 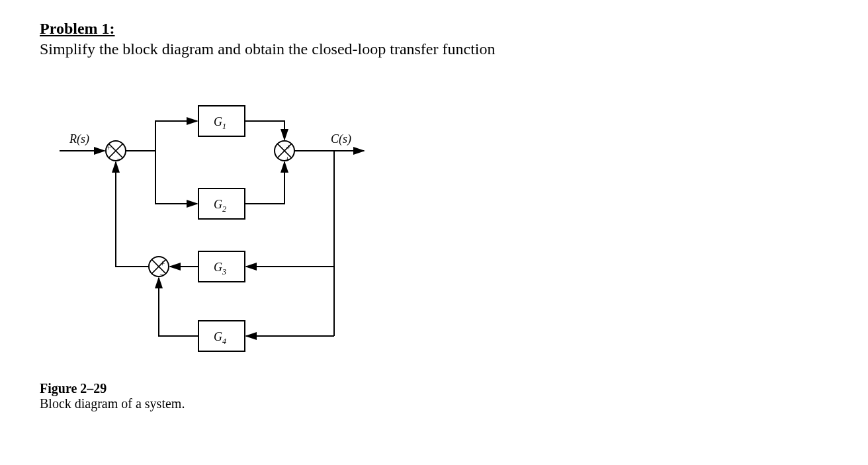 What do you see at coordinates (77, 28) in the screenshot?
I see `problem-label: Problem 1:` at bounding box center [77, 28].